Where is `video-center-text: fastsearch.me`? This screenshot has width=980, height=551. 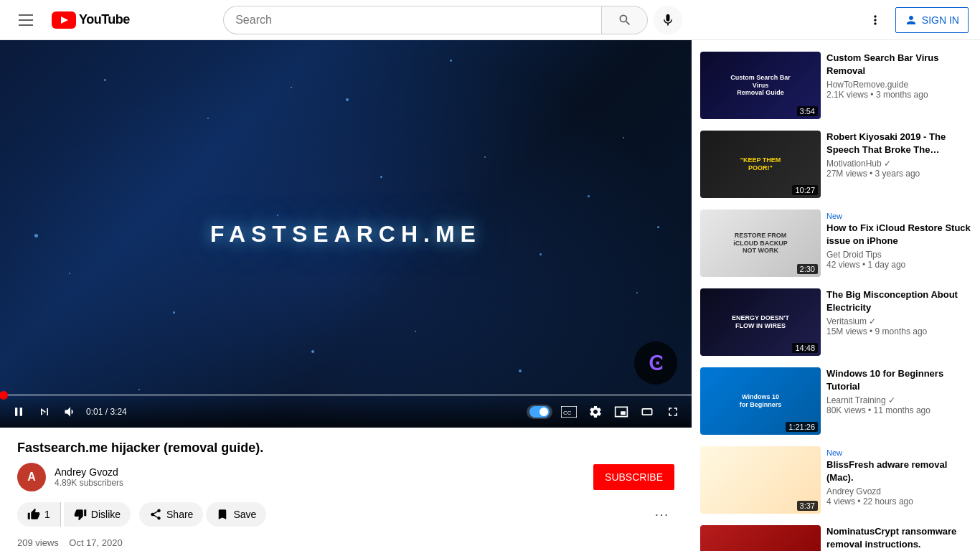 video-center-text: fastsearch.me is located at coordinates (346, 234).